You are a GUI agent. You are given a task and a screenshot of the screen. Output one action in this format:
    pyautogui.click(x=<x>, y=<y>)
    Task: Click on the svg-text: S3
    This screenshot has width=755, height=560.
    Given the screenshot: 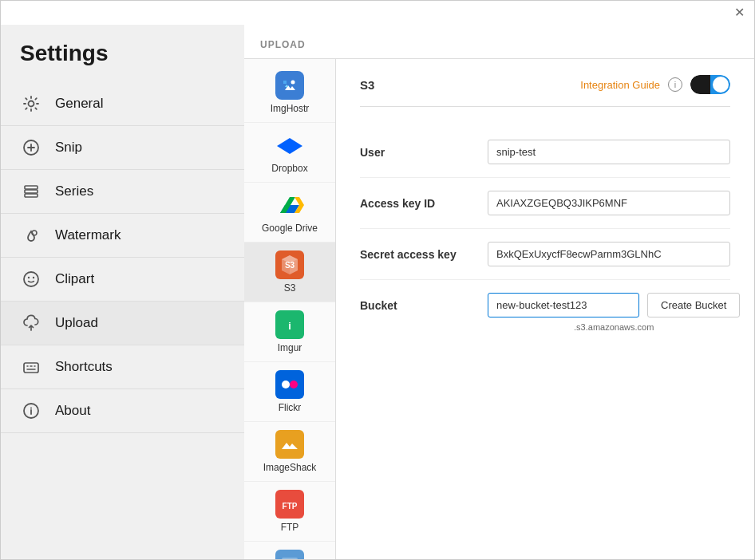 What is the action you would take?
    pyautogui.click(x=291, y=265)
    